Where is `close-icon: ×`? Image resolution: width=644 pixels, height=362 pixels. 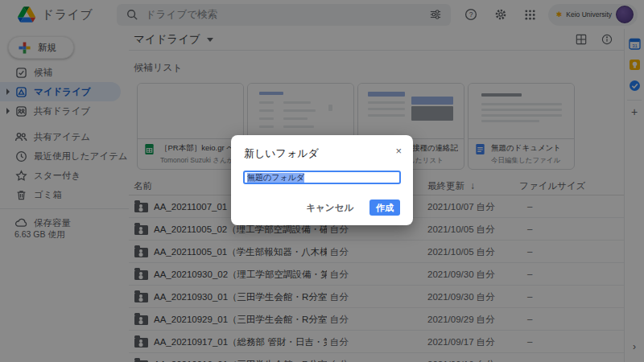
close-icon: × is located at coordinates (398, 151).